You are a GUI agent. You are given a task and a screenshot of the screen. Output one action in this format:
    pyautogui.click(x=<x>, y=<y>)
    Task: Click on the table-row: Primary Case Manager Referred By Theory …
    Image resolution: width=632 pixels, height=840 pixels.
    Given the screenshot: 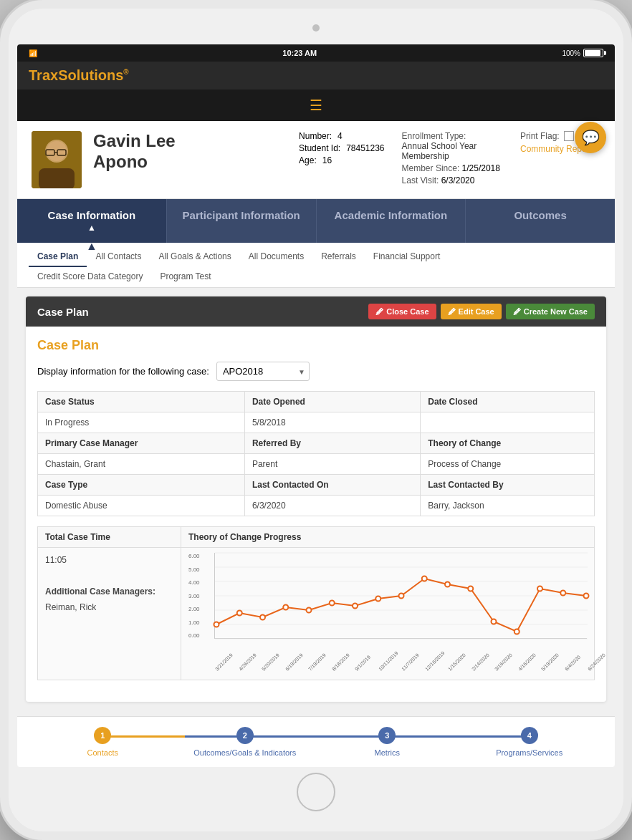 What is the action you would take?
    pyautogui.click(x=317, y=444)
    